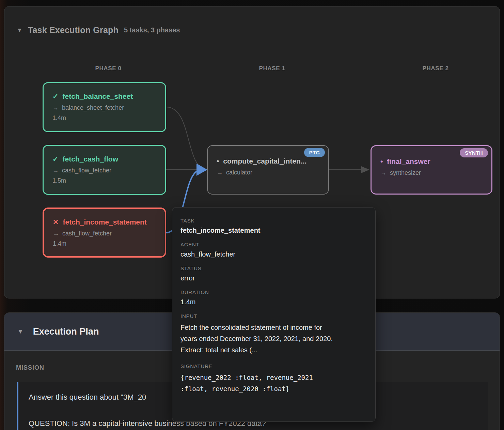 This screenshot has width=504, height=430. Describe the element at coordinates (315, 153) in the screenshot. I see `ptc-badge: PTC` at that location.